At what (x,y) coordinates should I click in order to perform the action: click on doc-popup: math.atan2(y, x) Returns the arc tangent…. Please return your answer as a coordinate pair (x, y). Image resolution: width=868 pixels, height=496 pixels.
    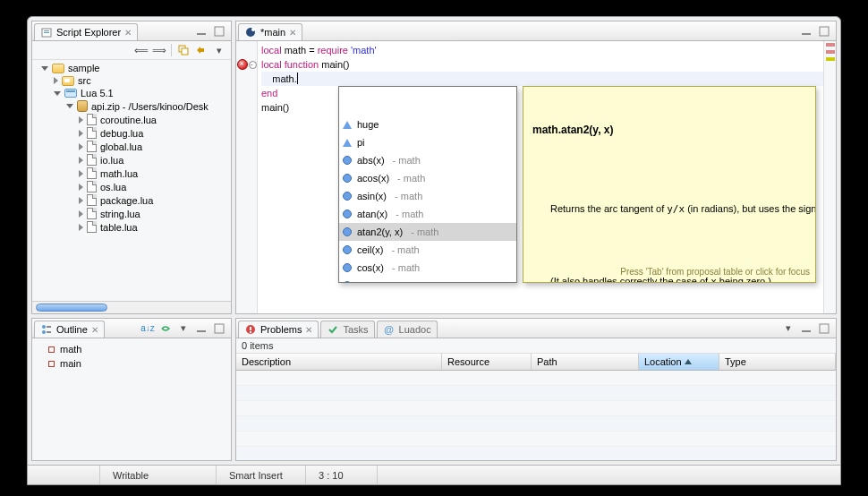
    Looking at the image, I should click on (669, 184).